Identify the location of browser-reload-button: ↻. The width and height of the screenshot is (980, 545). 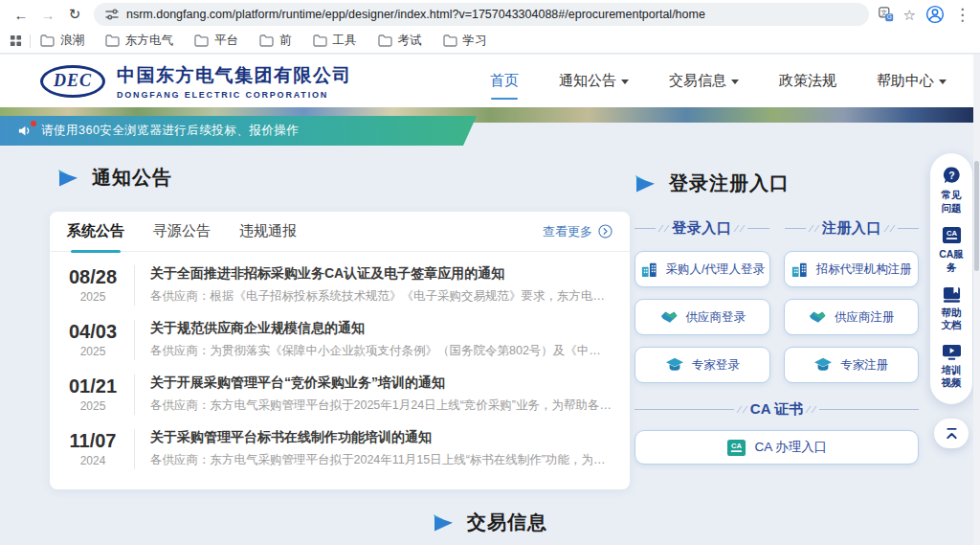
(75, 14).